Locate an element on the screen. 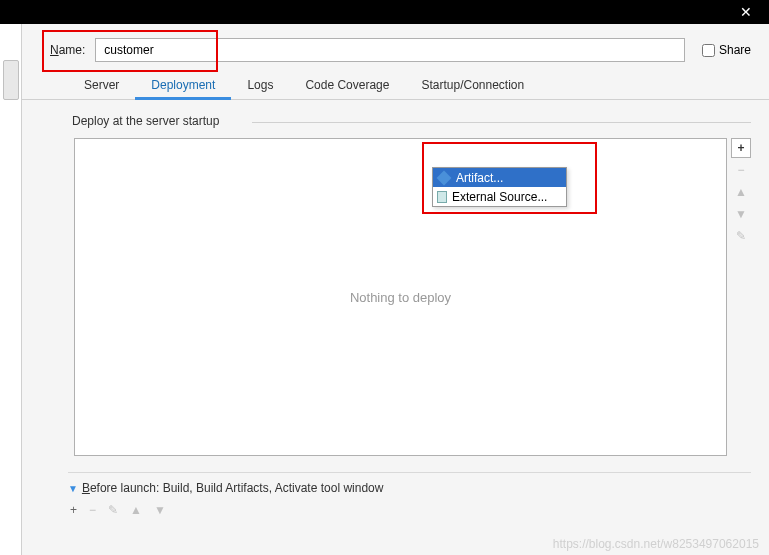 Image resolution: width=769 pixels, height=555 pixels. share-checkbox is located at coordinates (708, 50).